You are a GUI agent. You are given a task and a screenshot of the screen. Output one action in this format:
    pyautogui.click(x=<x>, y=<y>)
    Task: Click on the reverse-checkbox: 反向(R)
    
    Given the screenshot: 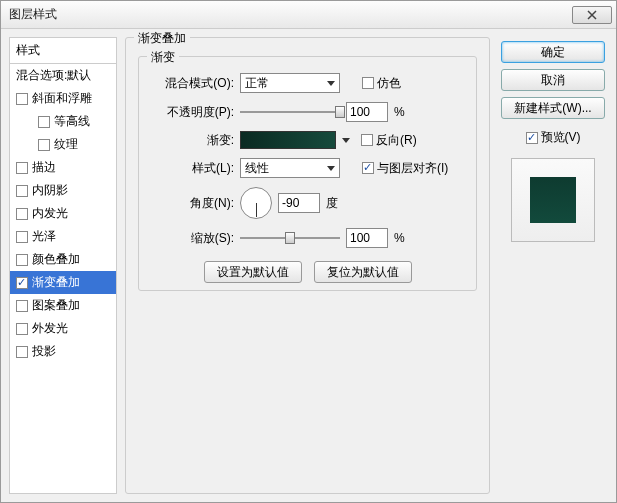 What is the action you would take?
    pyautogui.click(x=389, y=140)
    